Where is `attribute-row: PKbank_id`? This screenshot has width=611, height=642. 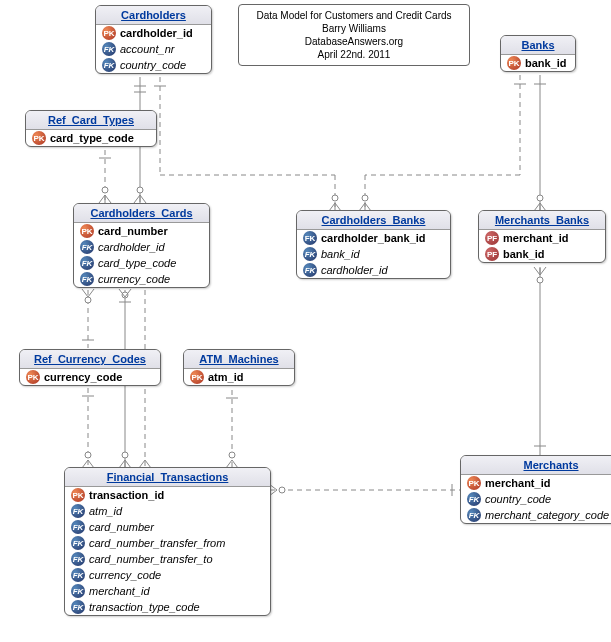 attribute-row: PKbank_id is located at coordinates (538, 63).